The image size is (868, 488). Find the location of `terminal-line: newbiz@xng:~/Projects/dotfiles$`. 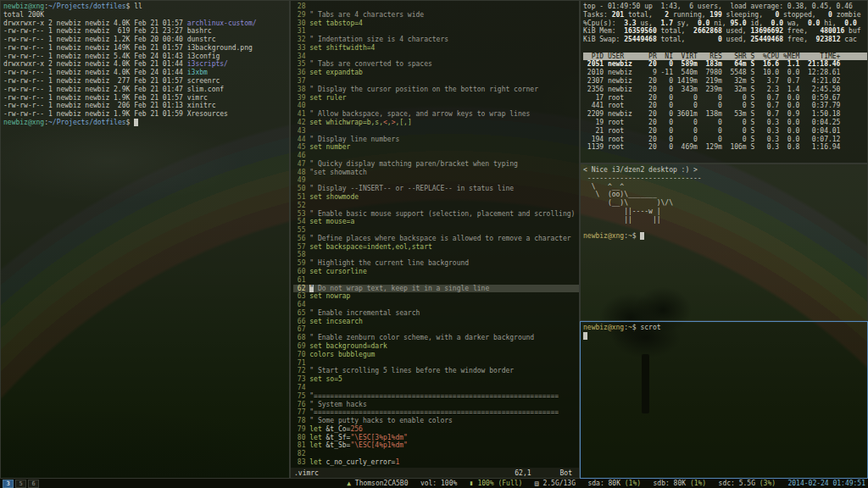

terminal-line: newbiz@xng:~/Projects/dotfiles$ is located at coordinates (146, 123).